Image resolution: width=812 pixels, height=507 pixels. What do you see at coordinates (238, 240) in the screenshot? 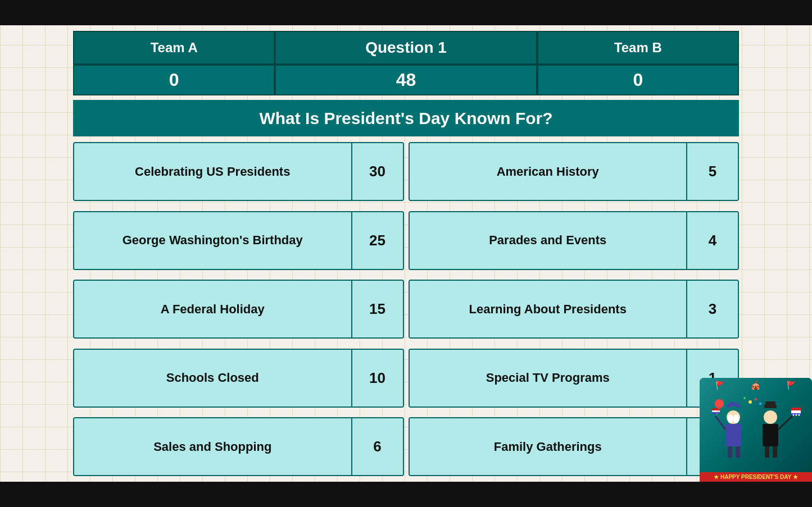
I see `answer-row-3: George Washington's Birthday 25` at bounding box center [238, 240].